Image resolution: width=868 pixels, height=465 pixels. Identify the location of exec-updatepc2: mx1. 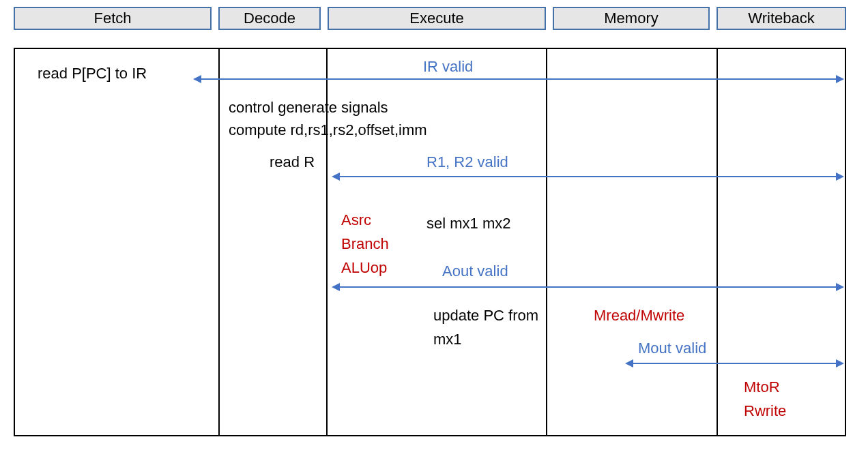
(448, 340).